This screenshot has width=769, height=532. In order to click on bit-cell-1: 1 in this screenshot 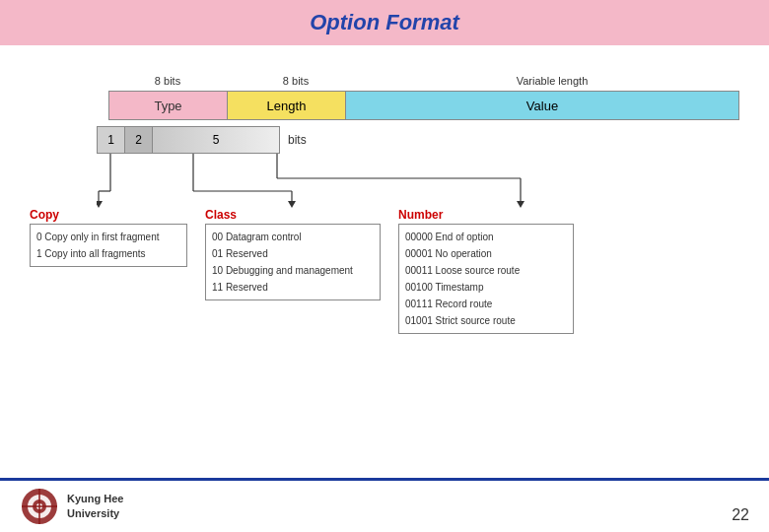, I will do `click(111, 140)`.